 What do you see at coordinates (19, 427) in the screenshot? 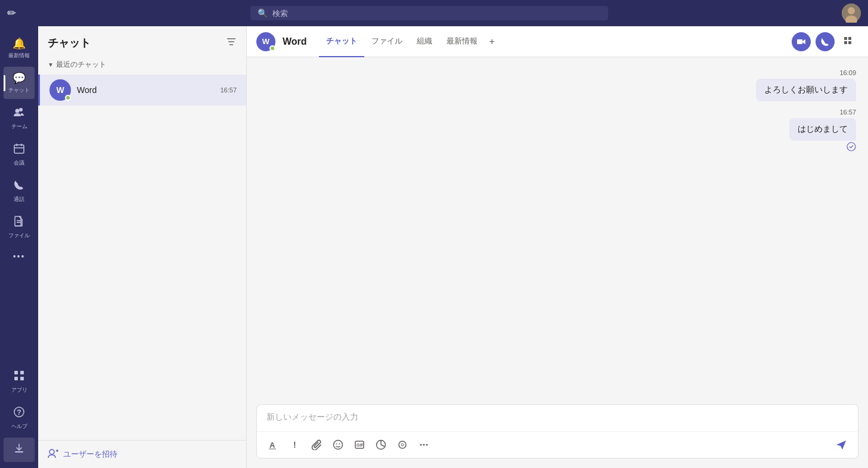
I see `help-label: ヘルプ` at bounding box center [19, 427].